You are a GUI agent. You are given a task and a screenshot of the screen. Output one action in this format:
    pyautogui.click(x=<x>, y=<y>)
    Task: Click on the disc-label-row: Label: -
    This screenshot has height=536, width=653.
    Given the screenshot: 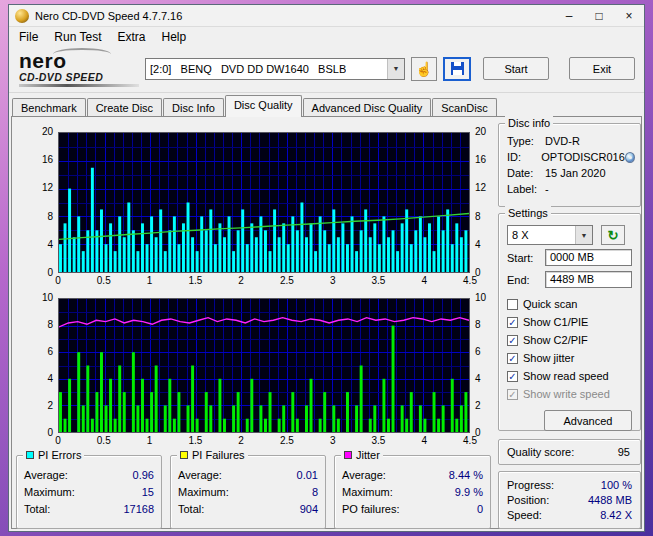 What is the action you would take?
    pyautogui.click(x=570, y=189)
    